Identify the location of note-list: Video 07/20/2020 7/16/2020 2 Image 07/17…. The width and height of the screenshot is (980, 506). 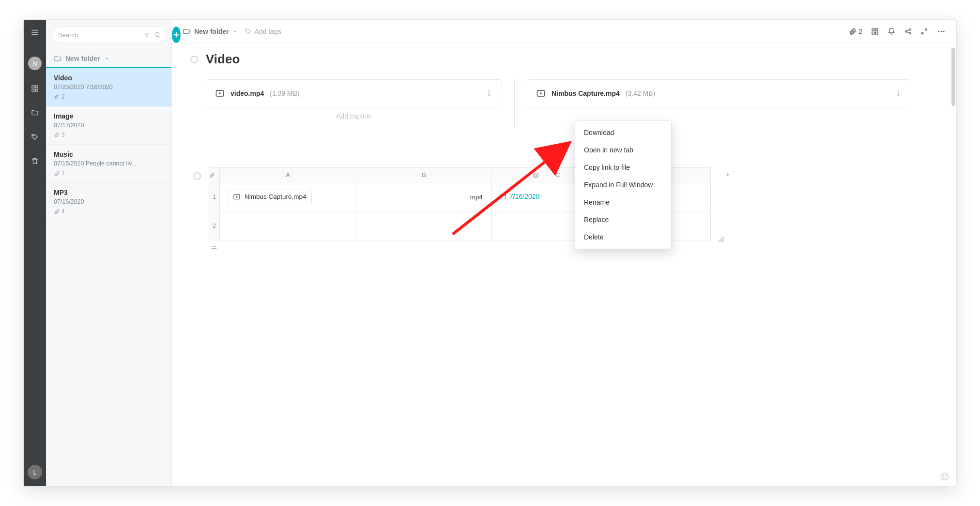
(108, 145).